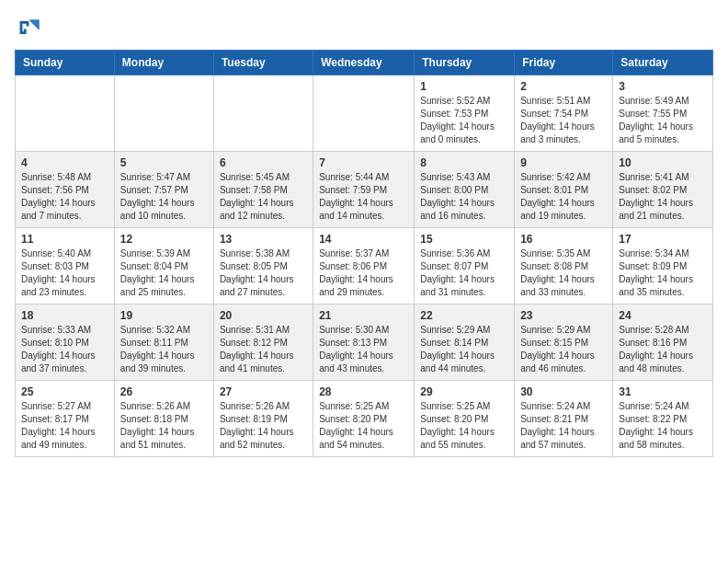 The height and width of the screenshot is (563, 728). Describe the element at coordinates (465, 419) in the screenshot. I see `calendar-cell: 29Sunrise: 5:25 AM Sunset: 8:20 PM Dayli…` at that location.